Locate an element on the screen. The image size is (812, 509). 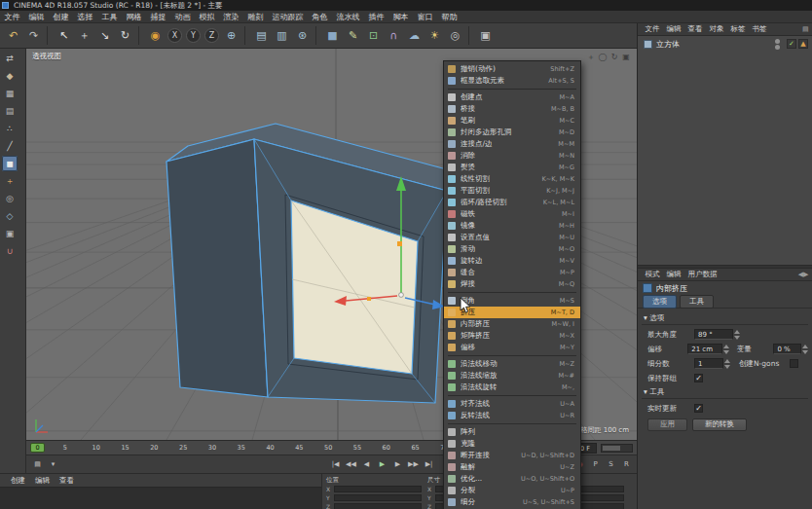
convert-editable-icon: ⇄ is located at coordinates (10, 58).